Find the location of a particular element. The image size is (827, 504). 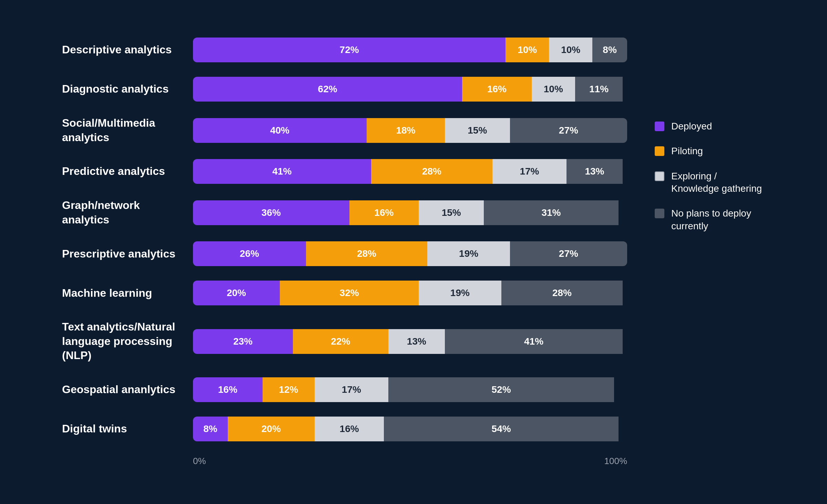

bar-segment: 12% is located at coordinates (289, 390).